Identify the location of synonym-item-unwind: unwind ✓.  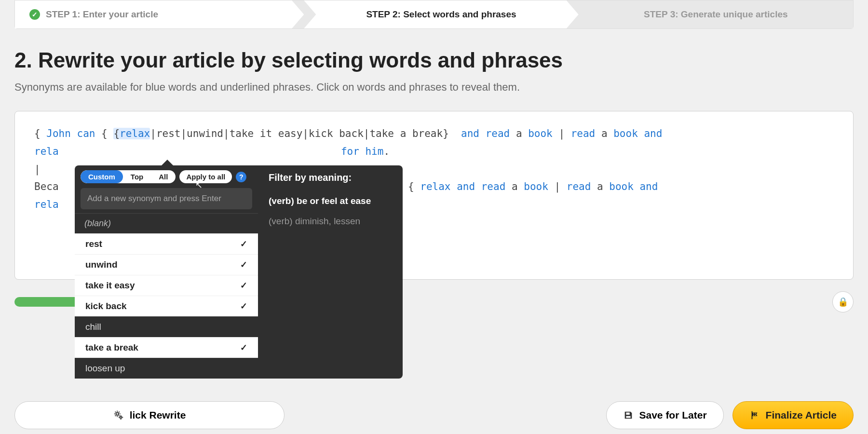
(166, 264).